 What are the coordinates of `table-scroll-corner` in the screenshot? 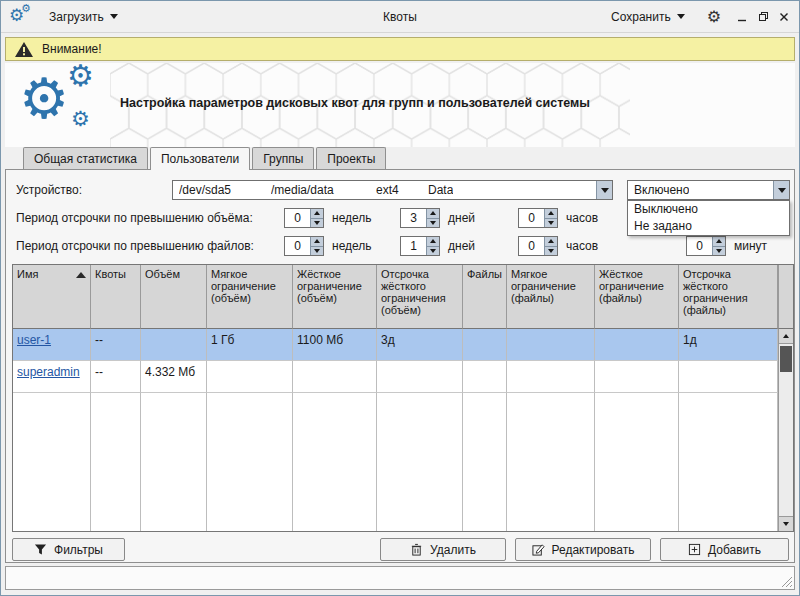 It's located at (786, 297).